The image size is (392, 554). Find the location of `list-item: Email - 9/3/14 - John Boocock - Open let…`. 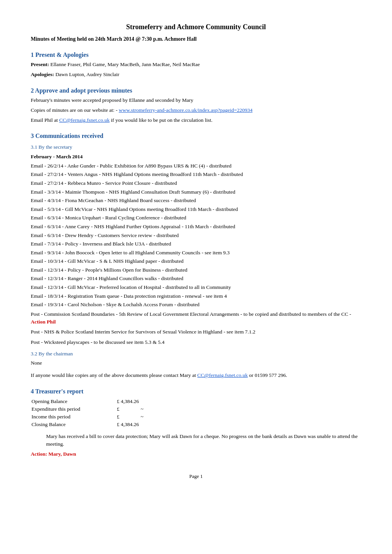

list-item: Email - 9/3/14 - John Boocock - Open let… is located at coordinates (196, 253).